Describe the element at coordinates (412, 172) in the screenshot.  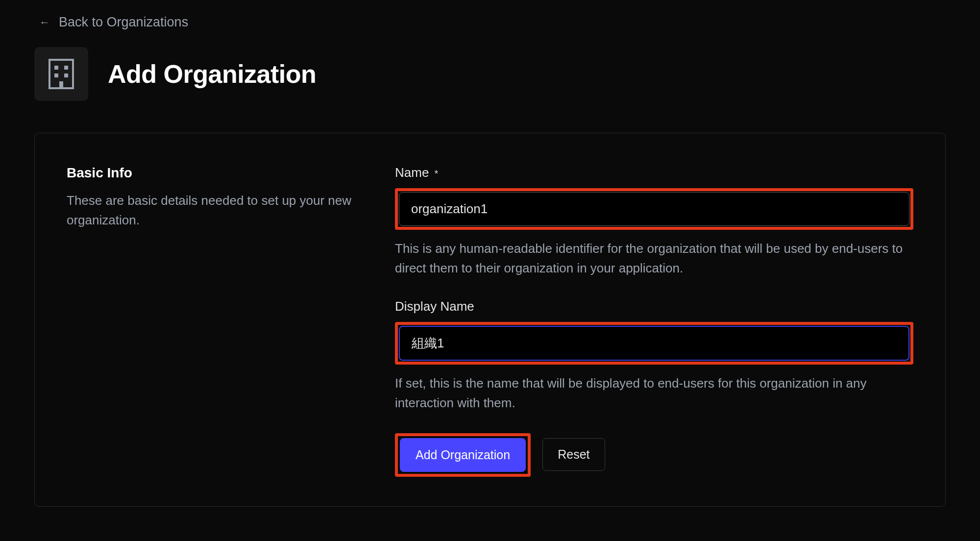
I see `name-label-text: Name` at that location.